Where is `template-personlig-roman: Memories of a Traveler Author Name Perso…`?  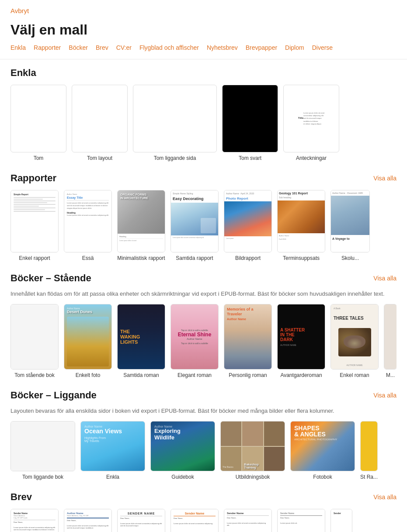 template-personlig-roman: Memories of a Traveler Author Name Perso… is located at coordinates (248, 341).